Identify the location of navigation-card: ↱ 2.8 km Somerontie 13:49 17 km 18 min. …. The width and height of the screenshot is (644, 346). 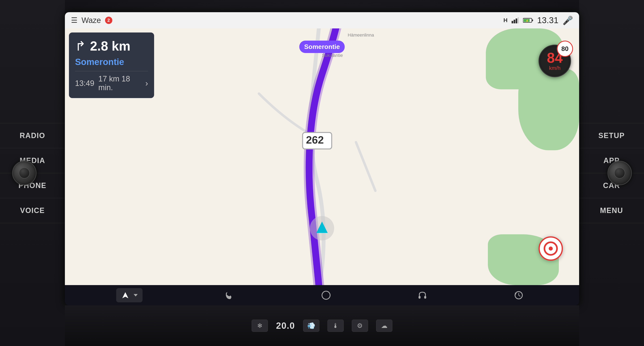
(112, 65).